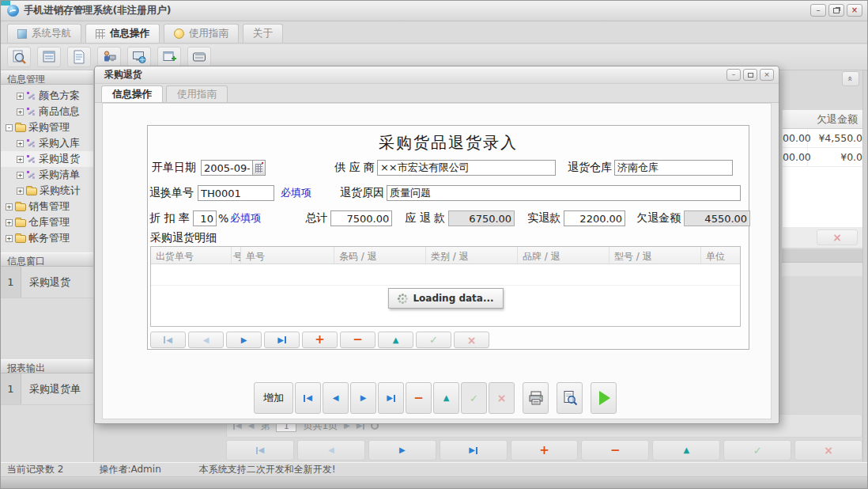  Describe the element at coordinates (288, 255) in the screenshot. I see `column-header: 单号` at that location.